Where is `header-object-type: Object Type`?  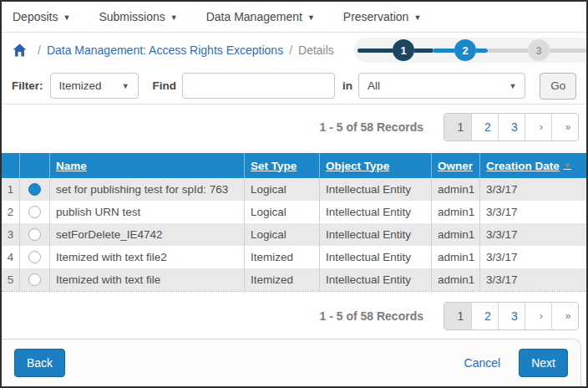
header-object-type: Object Type is located at coordinates (376, 166).